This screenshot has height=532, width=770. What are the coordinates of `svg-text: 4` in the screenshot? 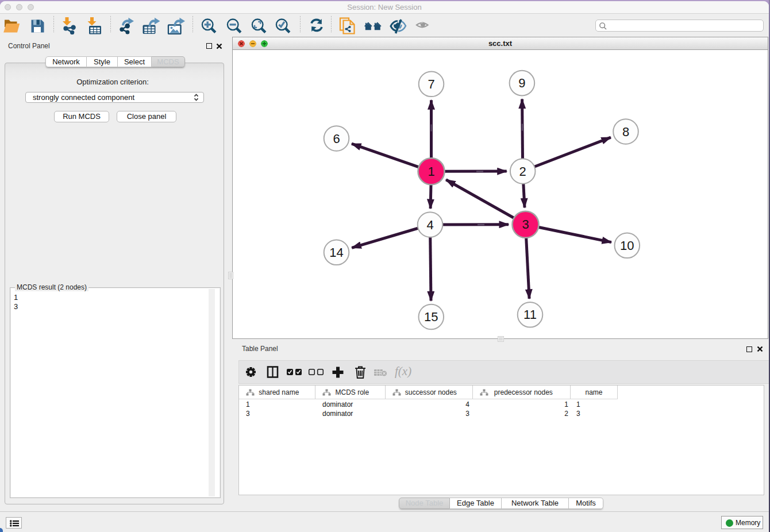 It's located at (430, 225).